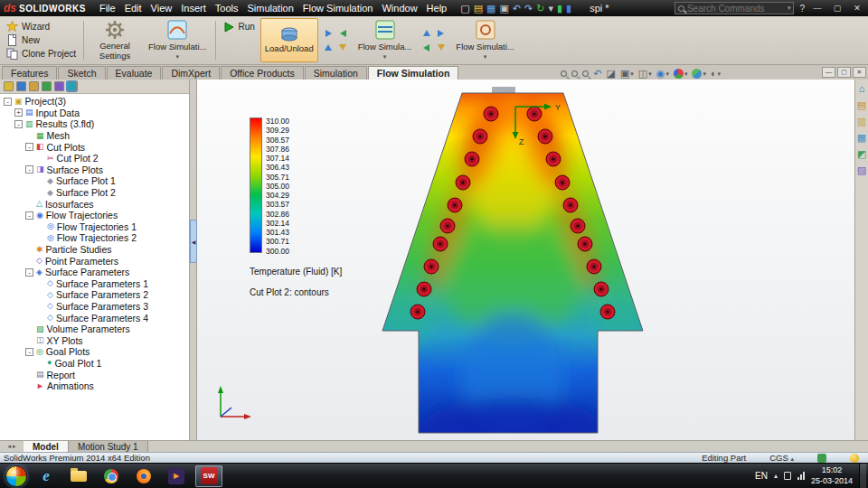 The image size is (868, 488). Describe the element at coordinates (42, 27) in the screenshot. I see `wizard-button: Wizard` at that location.